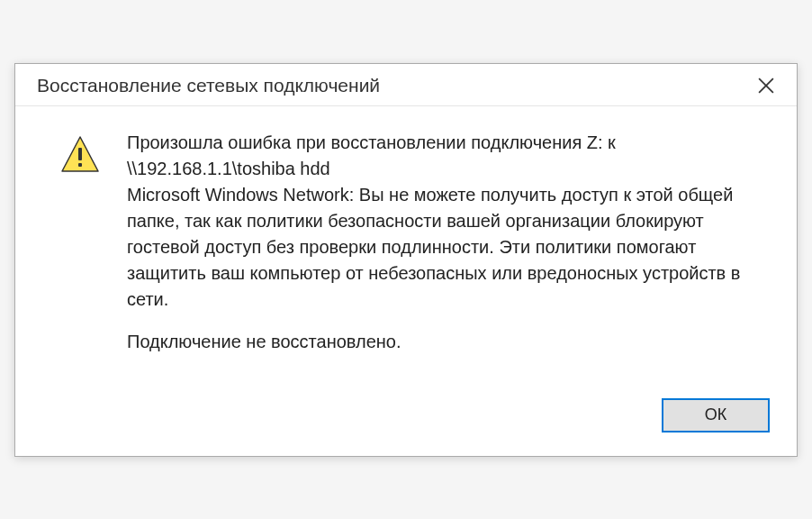 Image resolution: width=812 pixels, height=519 pixels. I want to click on dialog-footer: ОК, so click(406, 423).